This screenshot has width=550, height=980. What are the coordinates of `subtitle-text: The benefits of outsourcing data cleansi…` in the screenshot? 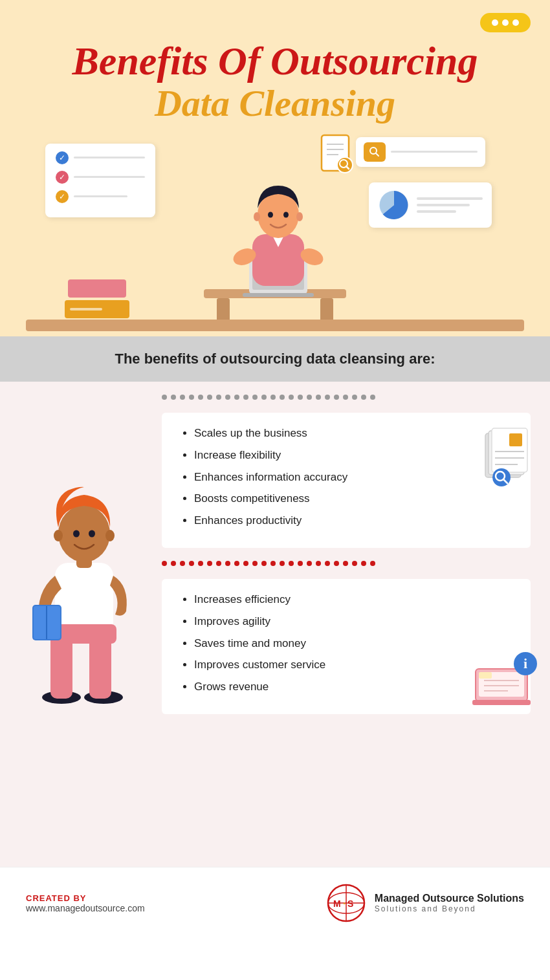 It's located at (275, 359).